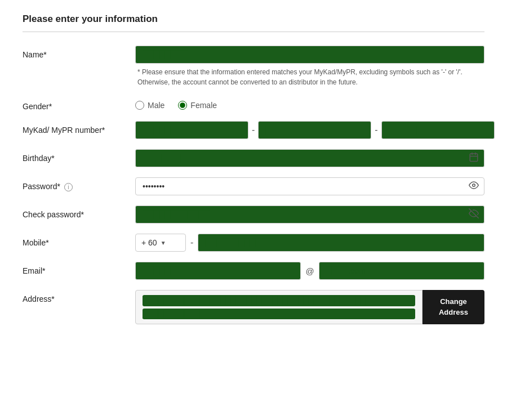  I want to click on at-sign: @, so click(310, 271).